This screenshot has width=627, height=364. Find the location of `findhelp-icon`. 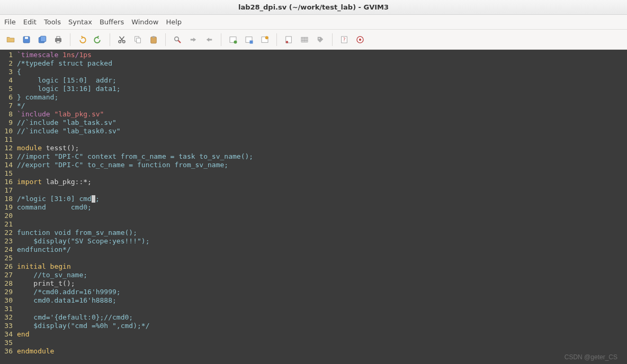

findhelp-icon is located at coordinates (360, 40).